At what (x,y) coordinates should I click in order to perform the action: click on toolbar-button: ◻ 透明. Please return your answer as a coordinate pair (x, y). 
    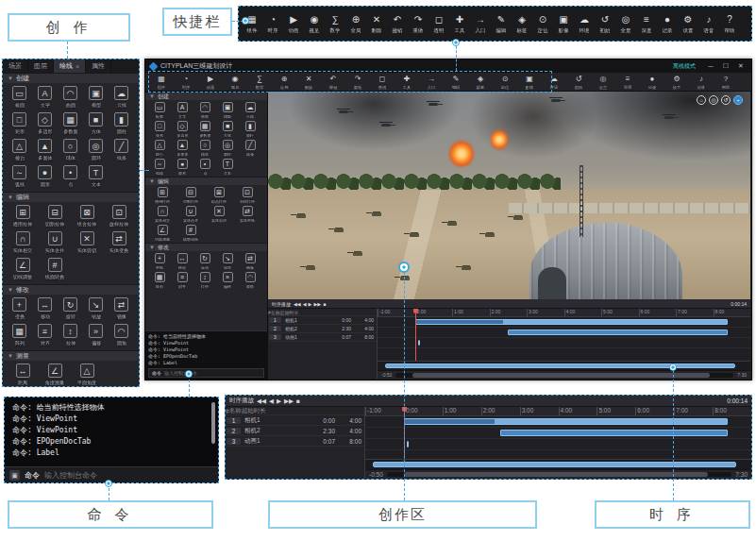
    Looking at the image, I should click on (382, 82).